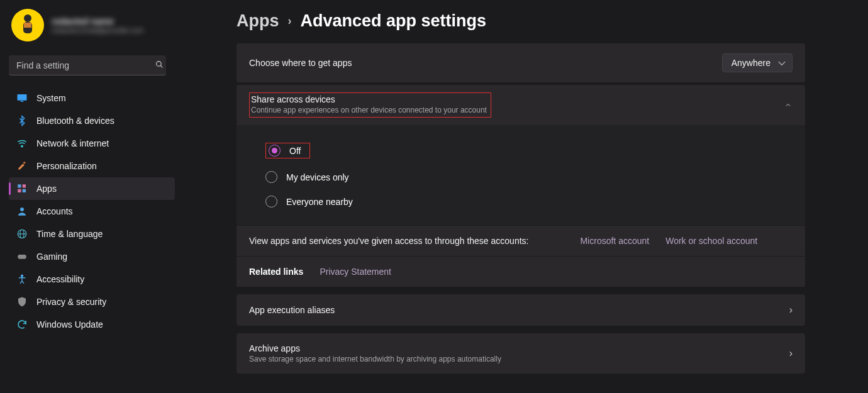 The width and height of the screenshot is (868, 393). I want to click on paintbrush-icon, so click(22, 166).